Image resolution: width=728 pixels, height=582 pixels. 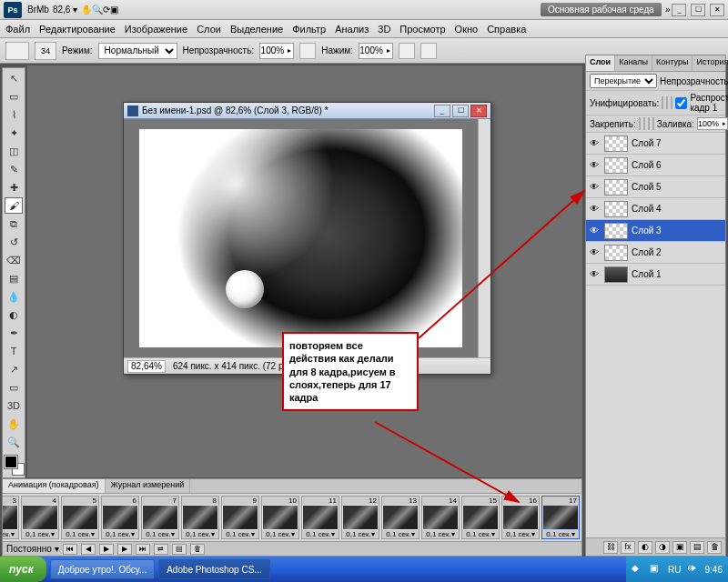 What do you see at coordinates (24, 569) in the screenshot?
I see `start-button: пуск` at bounding box center [24, 569].